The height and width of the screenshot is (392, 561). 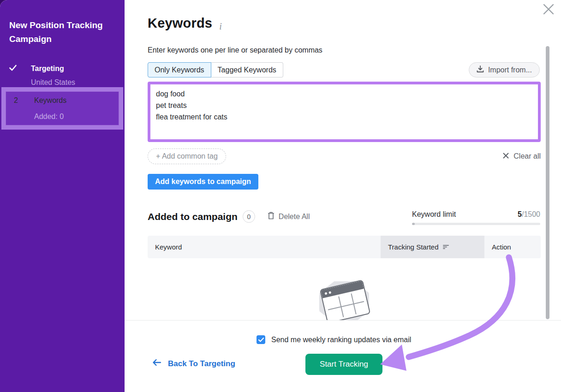 What do you see at coordinates (446, 247) in the screenshot?
I see `sort-descending-icon` at bounding box center [446, 247].